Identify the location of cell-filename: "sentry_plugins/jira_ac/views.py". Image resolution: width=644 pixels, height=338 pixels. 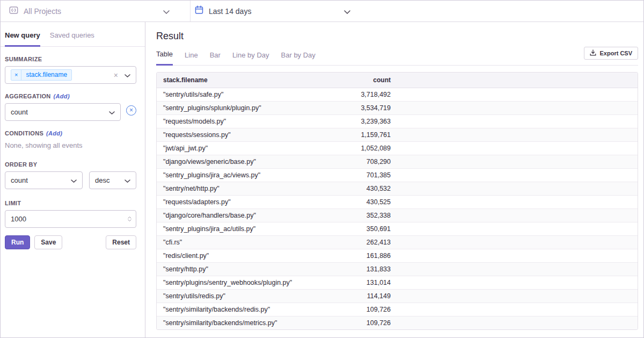
(246, 175).